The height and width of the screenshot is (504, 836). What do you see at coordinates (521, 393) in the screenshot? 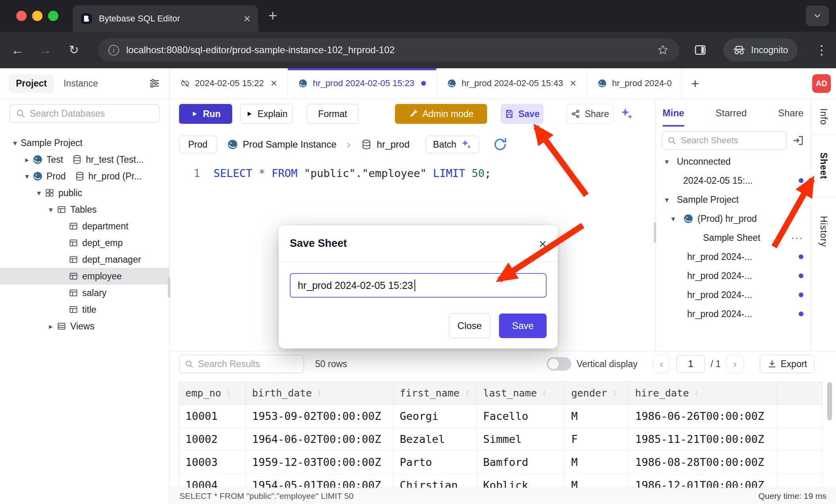
I see `column-header: last_name` at bounding box center [521, 393].